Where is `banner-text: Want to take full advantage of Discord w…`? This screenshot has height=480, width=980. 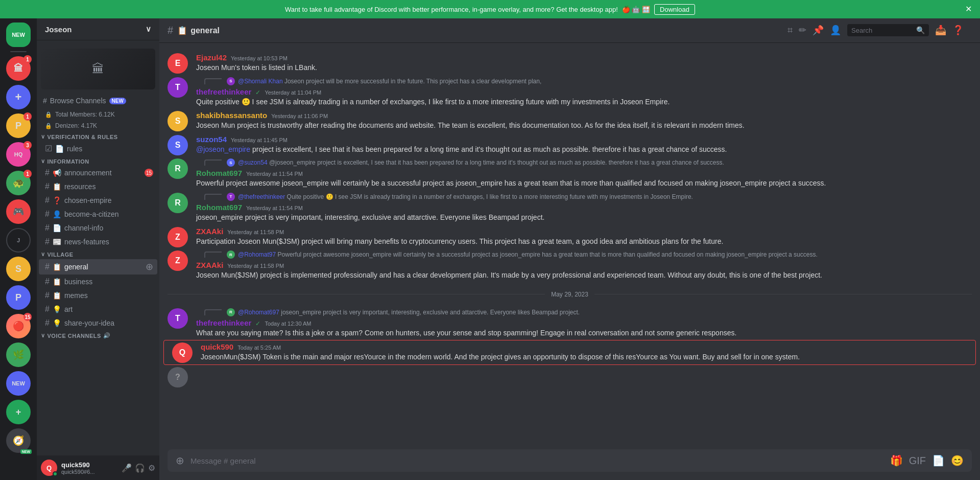
banner-text: Want to take full advantage of Discord w… is located at coordinates (451, 9).